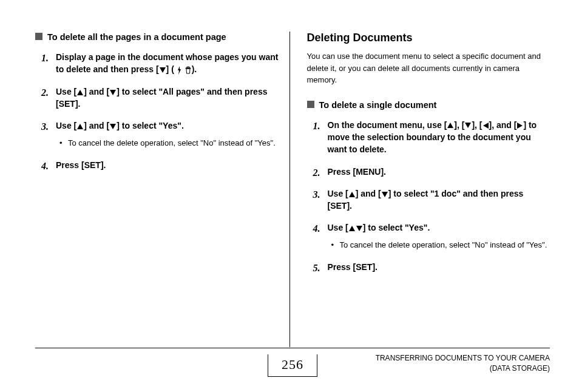 The width and height of the screenshot is (579, 392). I want to click on heading-right: Deleting Documents, so click(428, 38).